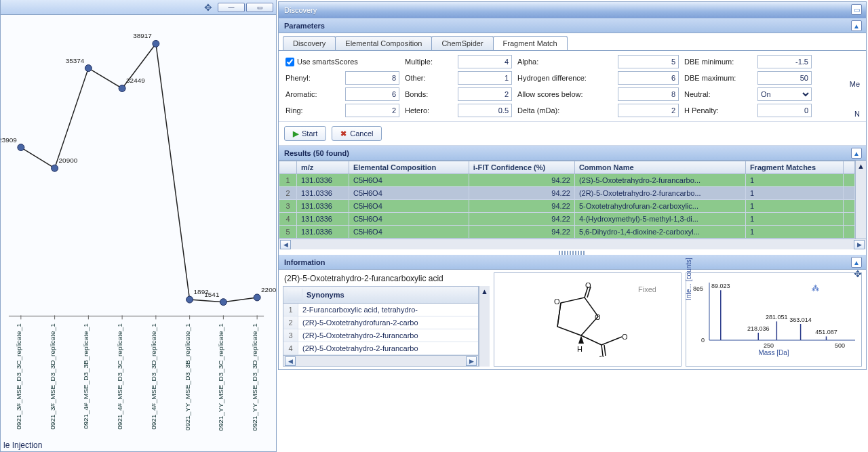  What do you see at coordinates (429, 110) in the screenshot?
I see `hetero-label: Hetero:` at bounding box center [429, 110].